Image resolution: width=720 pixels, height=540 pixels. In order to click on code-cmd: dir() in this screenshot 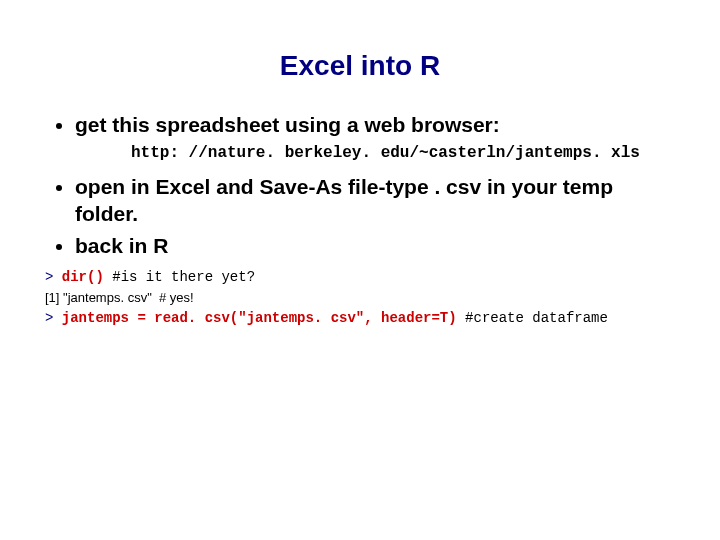, I will do `click(83, 277)`.